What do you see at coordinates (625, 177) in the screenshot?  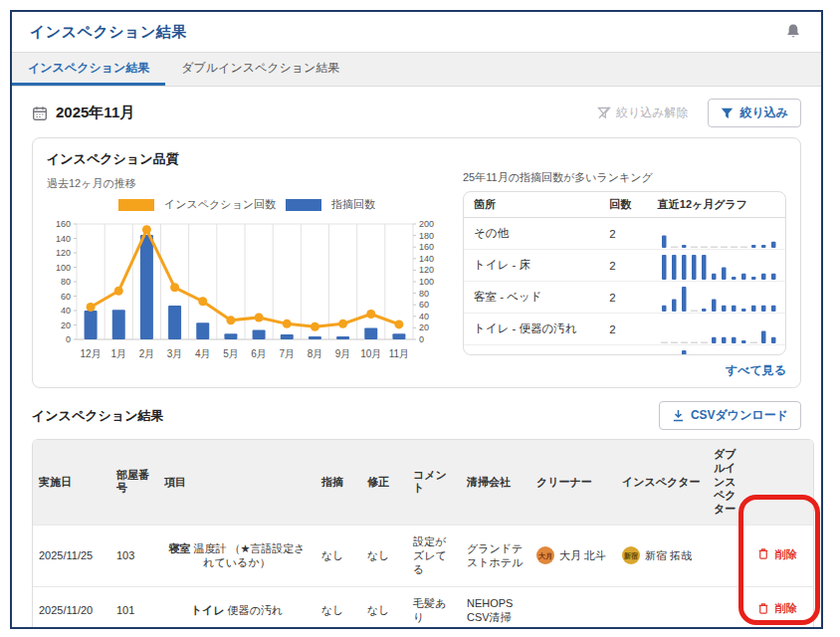 I see `ranking-title: 25年11月の指摘回数が多いランキング` at bounding box center [625, 177].